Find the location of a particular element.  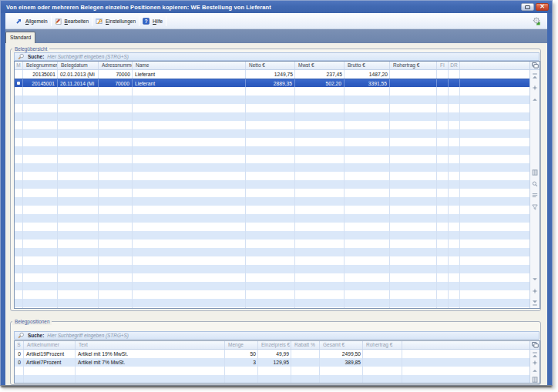

column-header-art: Artikelnummer is located at coordinates (49, 345).